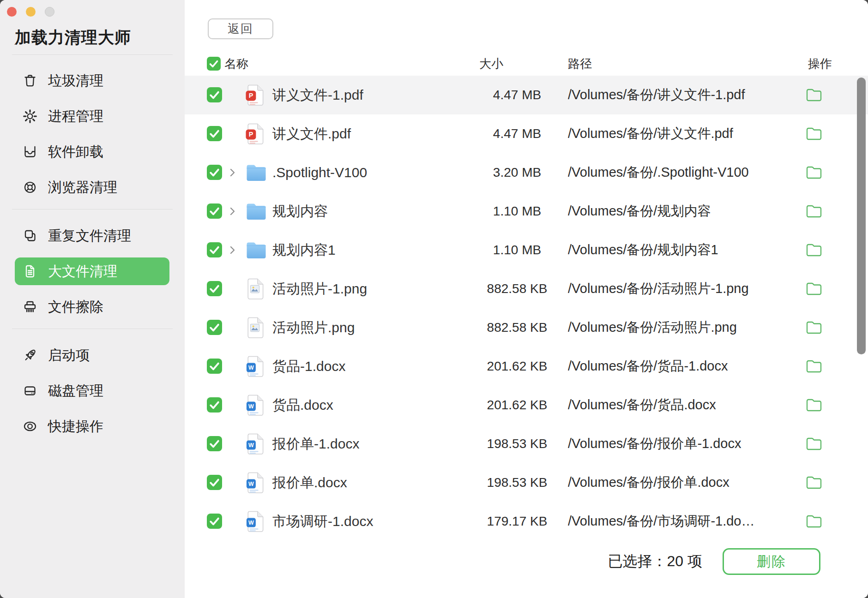 This screenshot has height=598, width=868. Describe the element at coordinates (526, 483) in the screenshot. I see `table-row: W报价单.docx198.53 KB/Volumes/备份/报价单.docx` at that location.